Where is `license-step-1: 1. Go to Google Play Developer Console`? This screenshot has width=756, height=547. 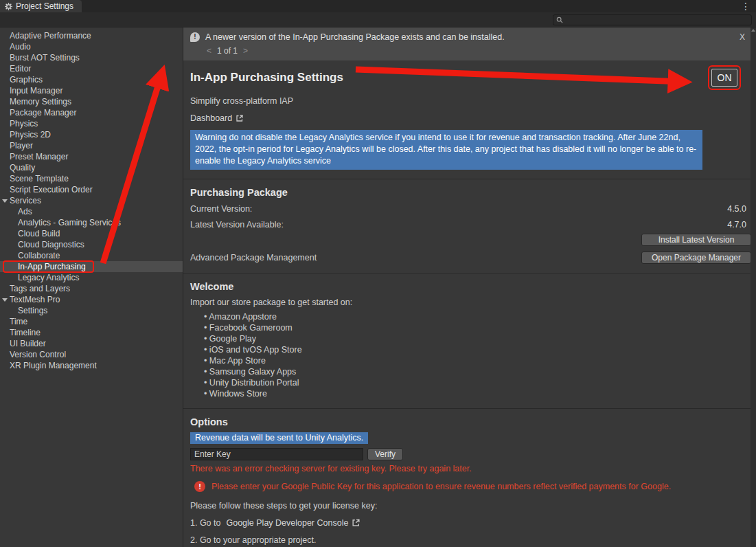 license-step-1: 1. Go to Google Play Developer Console is located at coordinates (470, 523).